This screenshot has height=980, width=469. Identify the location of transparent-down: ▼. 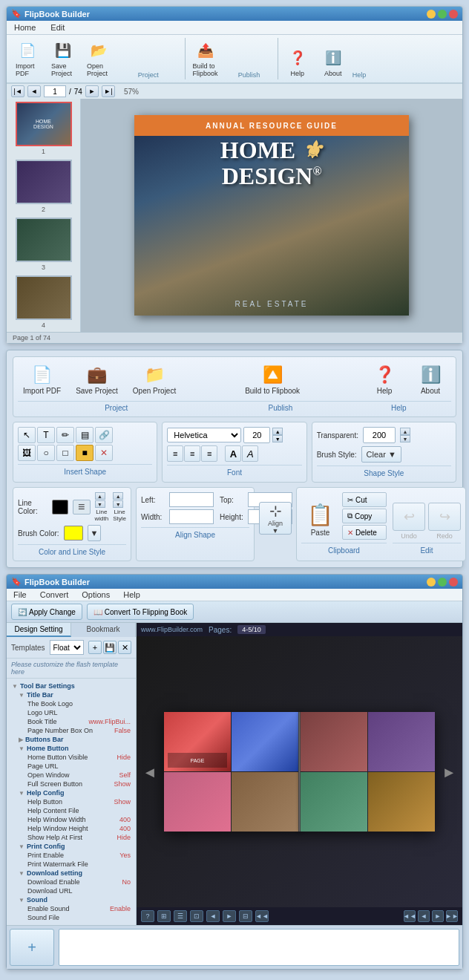
(405, 439).